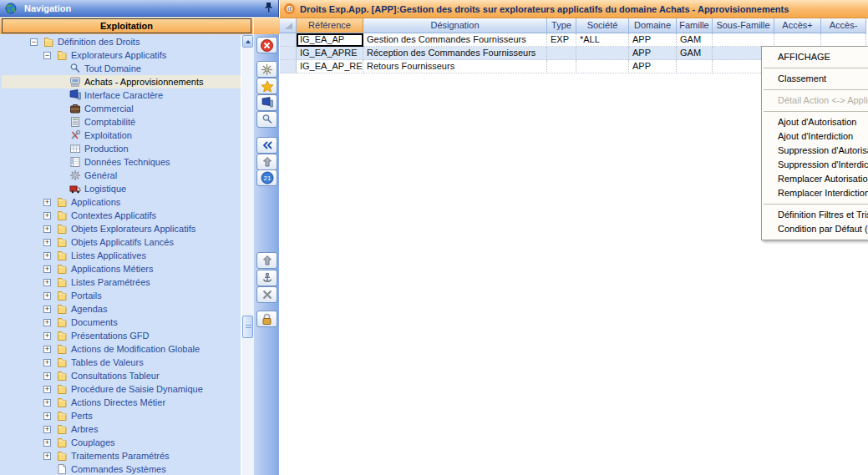  Describe the element at coordinates (653, 26) in the screenshot. I see `column-header: Domaine` at that location.